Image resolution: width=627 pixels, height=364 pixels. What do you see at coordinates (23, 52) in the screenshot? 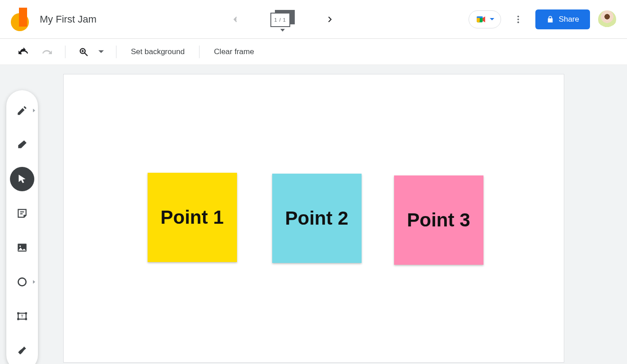
I see `undo-icon` at bounding box center [23, 52].